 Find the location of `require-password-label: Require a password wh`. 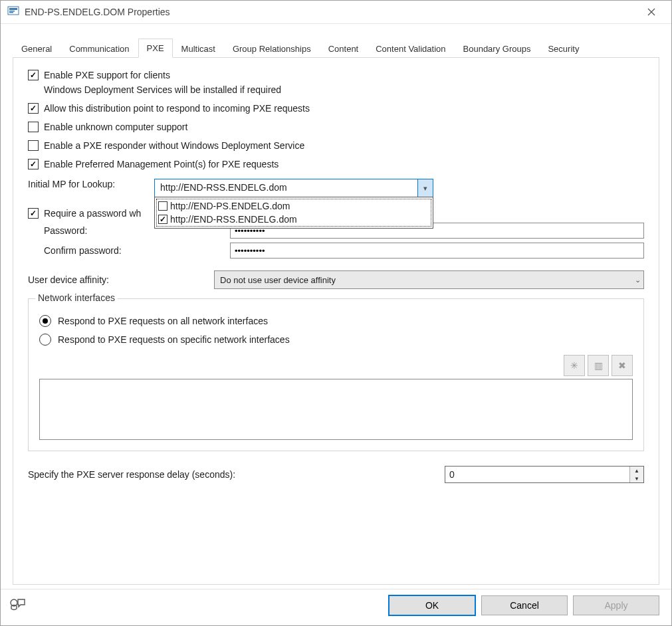

require-password-label: Require a password wh is located at coordinates (92, 213).